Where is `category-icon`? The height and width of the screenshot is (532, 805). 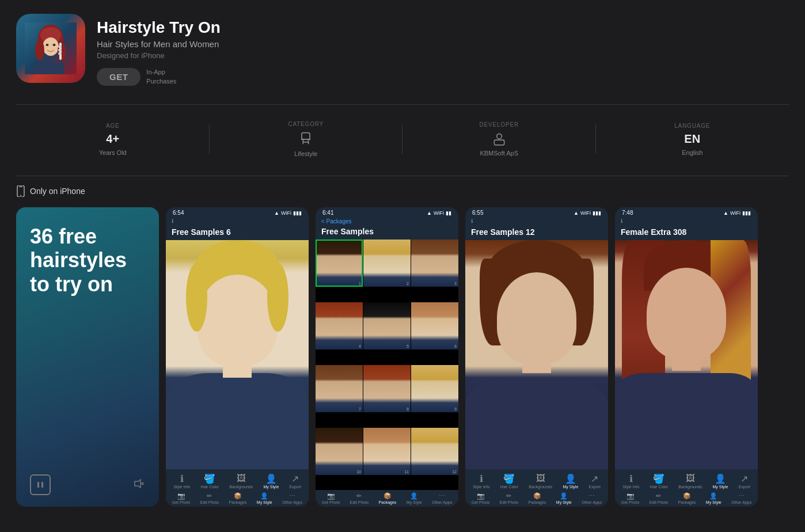
category-icon is located at coordinates (306, 139).